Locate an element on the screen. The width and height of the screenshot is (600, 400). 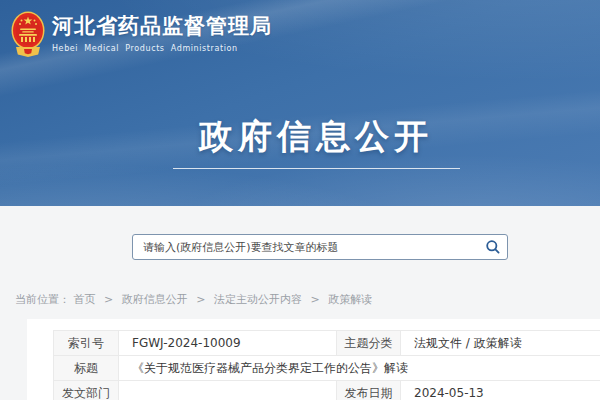
search-button is located at coordinates (493, 247).